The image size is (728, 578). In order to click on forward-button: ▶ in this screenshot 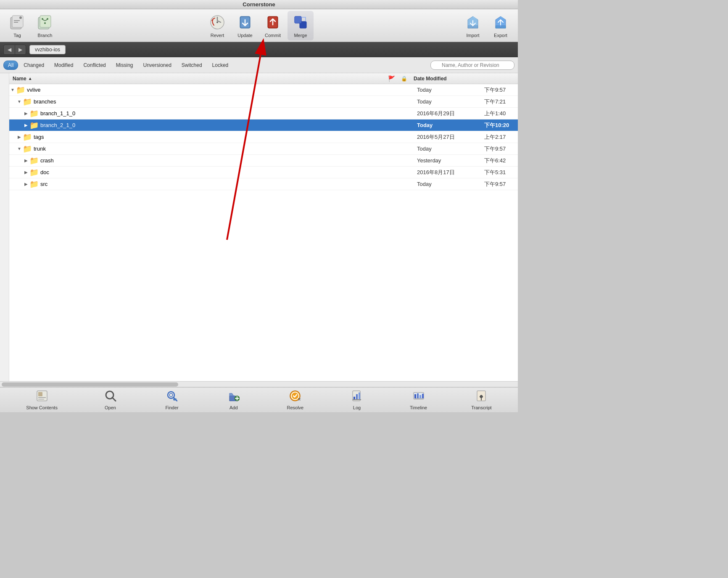, I will do `click(20, 50)`.